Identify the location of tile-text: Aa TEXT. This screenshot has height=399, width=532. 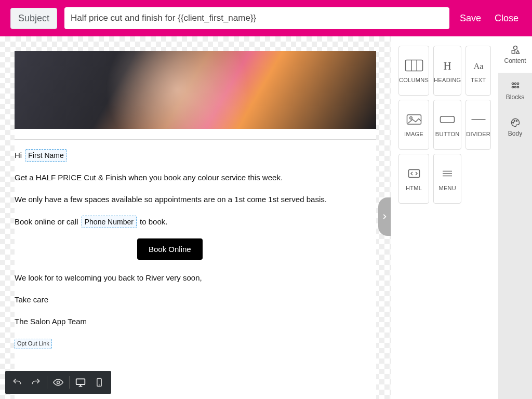
(478, 71).